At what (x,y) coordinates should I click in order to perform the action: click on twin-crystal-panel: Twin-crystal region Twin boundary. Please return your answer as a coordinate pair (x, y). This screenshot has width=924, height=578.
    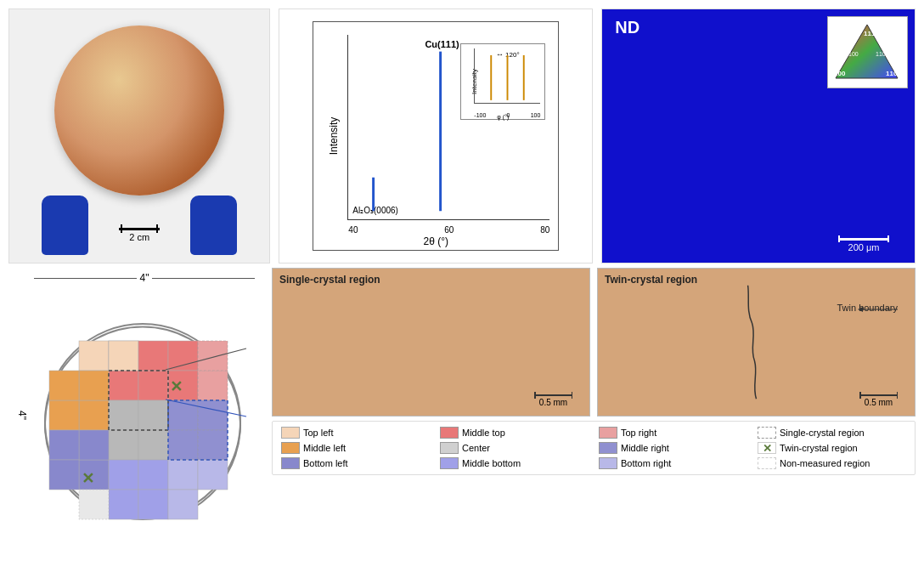
    Looking at the image, I should click on (756, 342).